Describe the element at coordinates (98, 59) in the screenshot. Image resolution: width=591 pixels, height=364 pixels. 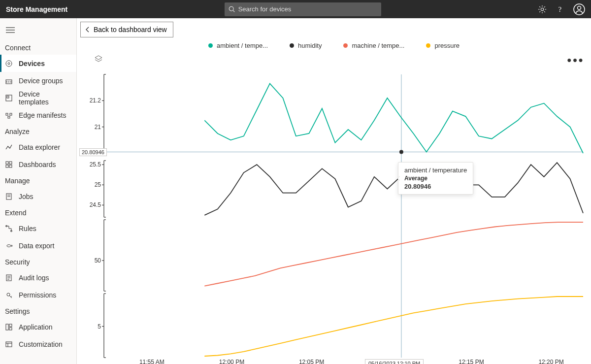
I see `layers-icon` at that location.